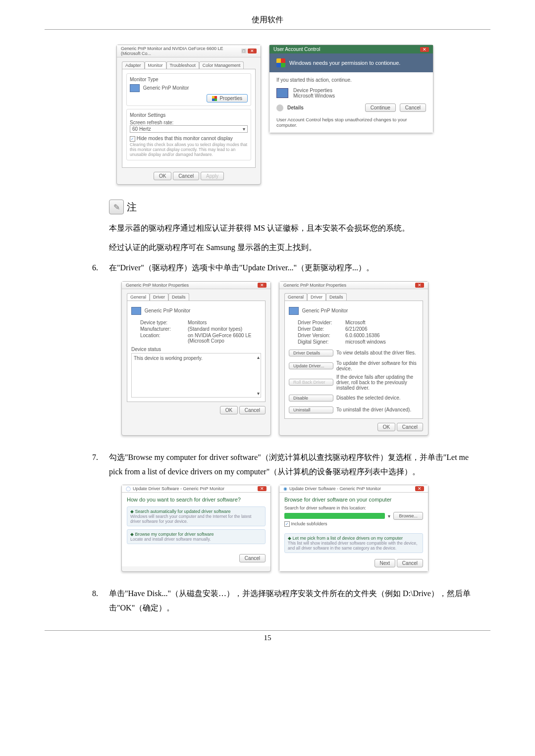  What do you see at coordinates (214, 99) in the screenshot?
I see `shield-icon` at bounding box center [214, 99].